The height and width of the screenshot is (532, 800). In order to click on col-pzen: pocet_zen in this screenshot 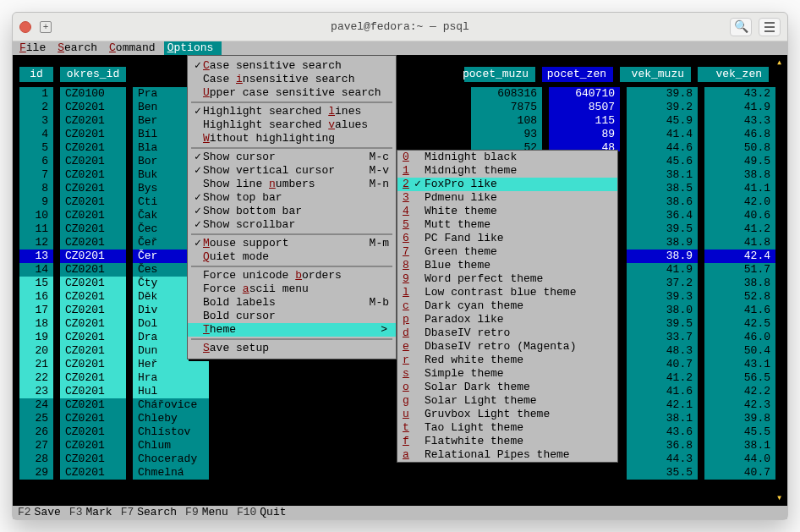, I will do `click(578, 74)`.